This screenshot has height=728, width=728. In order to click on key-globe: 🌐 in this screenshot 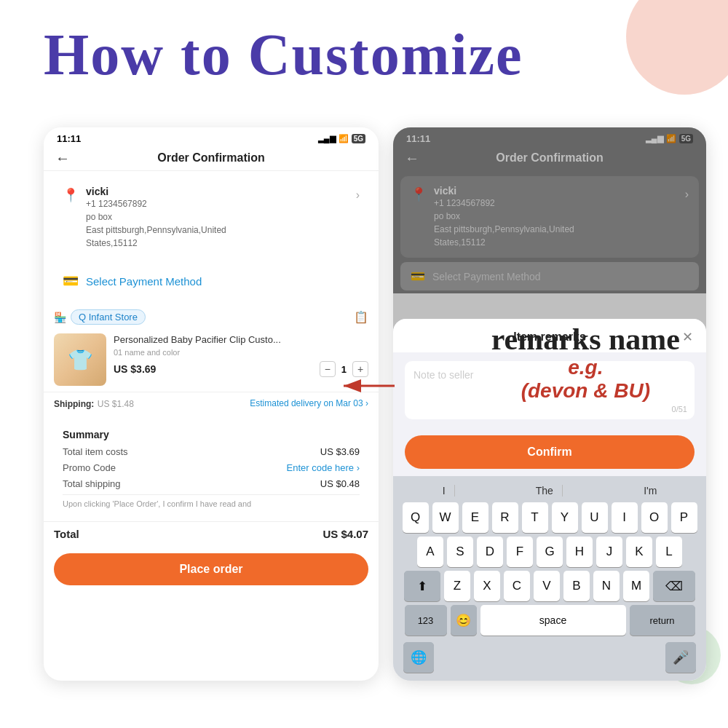, I will do `click(419, 657)`.